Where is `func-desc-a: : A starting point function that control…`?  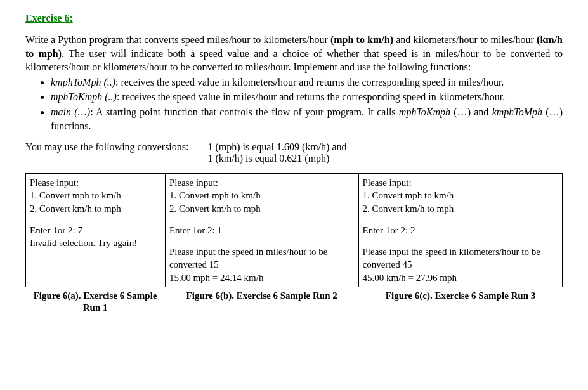 func-desc-a: : A starting point function that control… is located at coordinates (245, 112).